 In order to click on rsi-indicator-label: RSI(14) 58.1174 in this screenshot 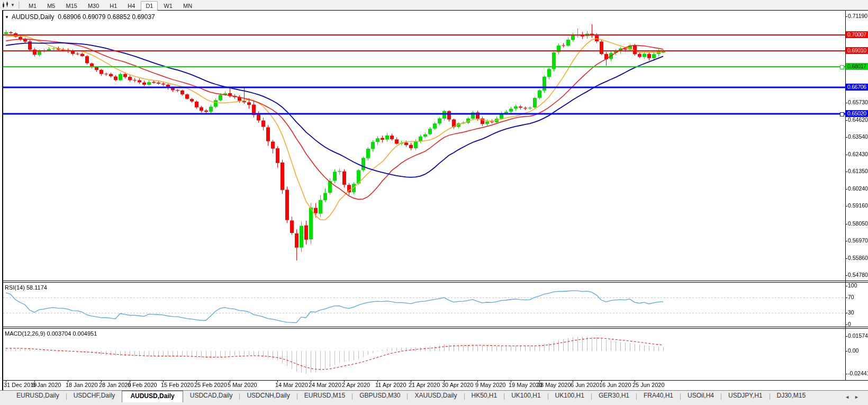, I will do `click(26, 287)`.